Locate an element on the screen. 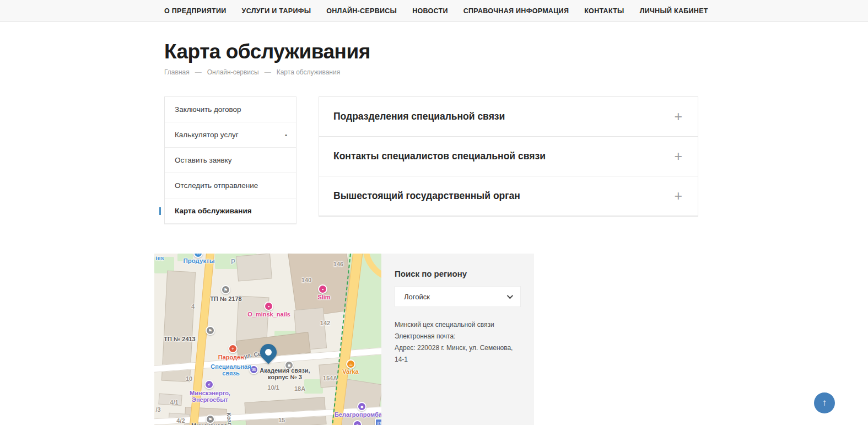 The image size is (868, 425). sidebar-item: Оставить заявку is located at coordinates (230, 160).